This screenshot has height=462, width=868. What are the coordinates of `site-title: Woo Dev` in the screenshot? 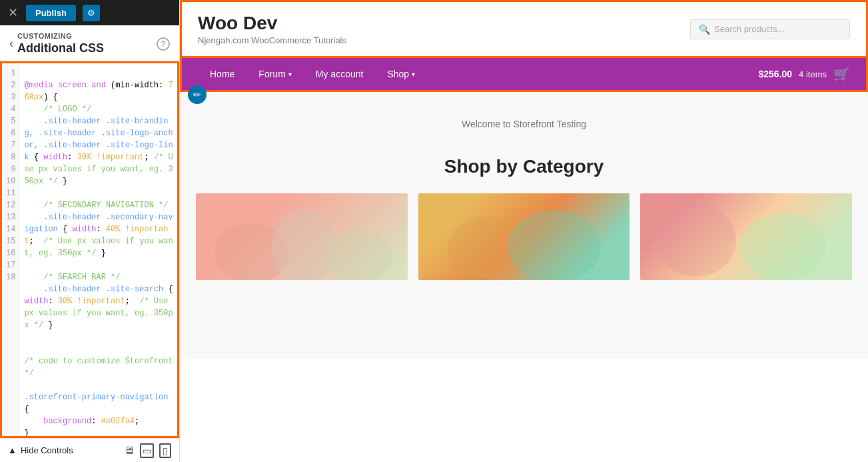 It's located at (272, 23).